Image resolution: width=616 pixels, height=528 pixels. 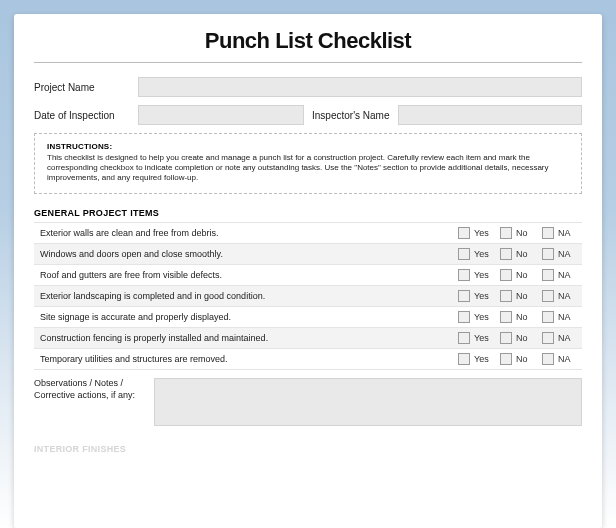 I want to click on instructions-heading: INSTRUCTIONS:, so click(x=308, y=146).